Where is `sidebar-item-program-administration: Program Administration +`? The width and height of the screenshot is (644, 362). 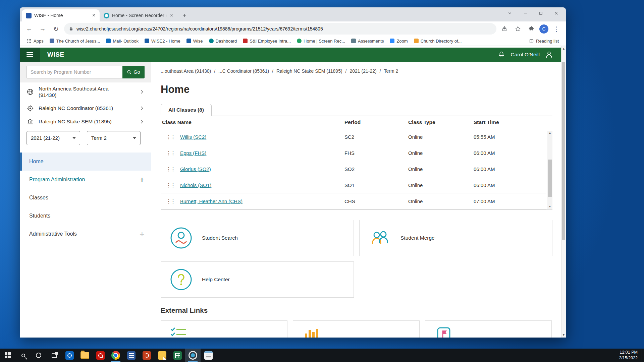
sidebar-item-program-administration: Program Administration + is located at coordinates (86, 180).